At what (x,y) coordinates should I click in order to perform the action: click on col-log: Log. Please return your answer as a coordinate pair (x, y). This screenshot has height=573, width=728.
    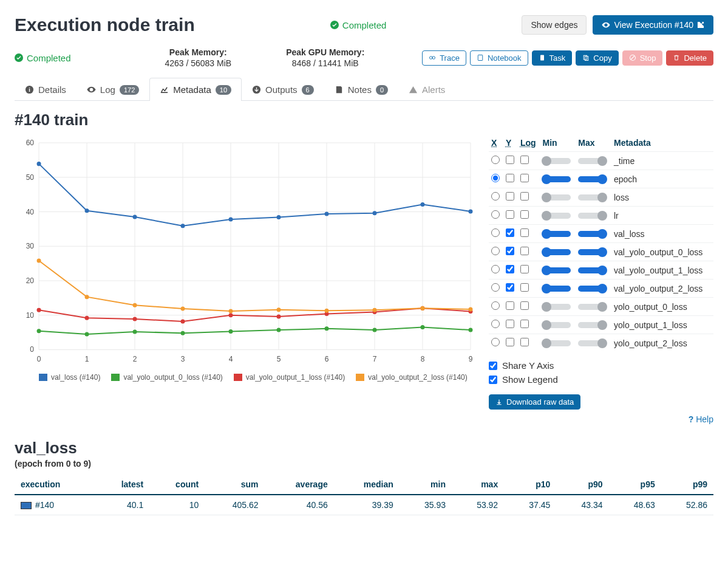
    Looking at the image, I should click on (529, 145).